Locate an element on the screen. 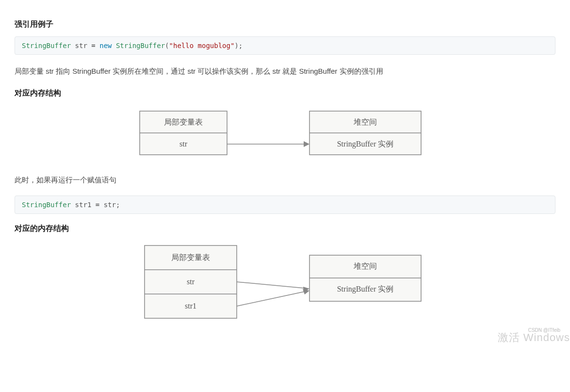 The image size is (570, 392). diagram-1: 局部变量表 str 堆空间 StringBuffer 实例 is located at coordinates (285, 134).